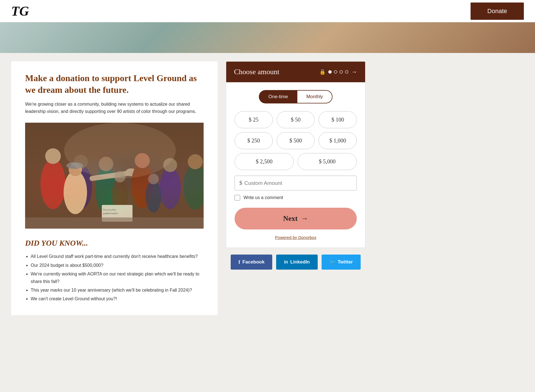  What do you see at coordinates (338, 72) in the screenshot?
I see `step-dots` at bounding box center [338, 72].